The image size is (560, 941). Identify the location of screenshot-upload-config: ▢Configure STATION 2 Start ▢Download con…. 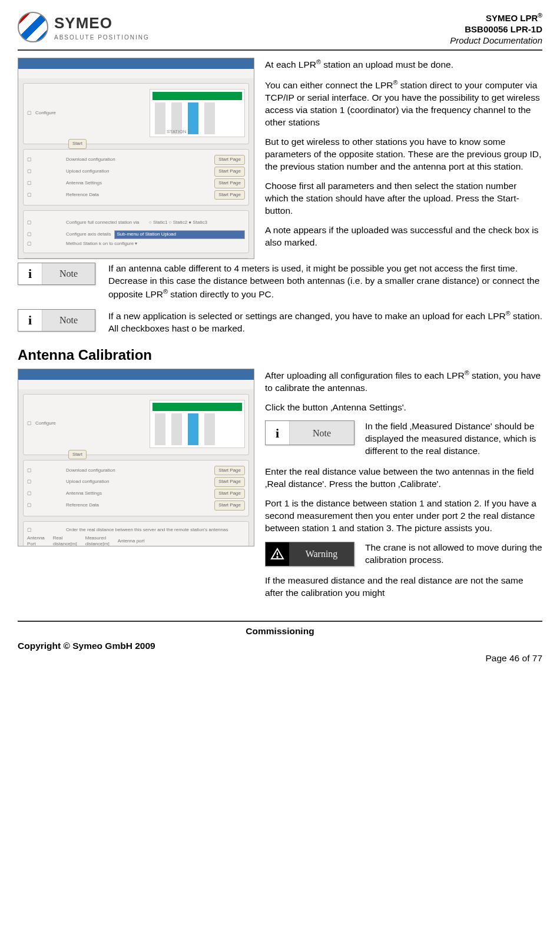
(136, 158).